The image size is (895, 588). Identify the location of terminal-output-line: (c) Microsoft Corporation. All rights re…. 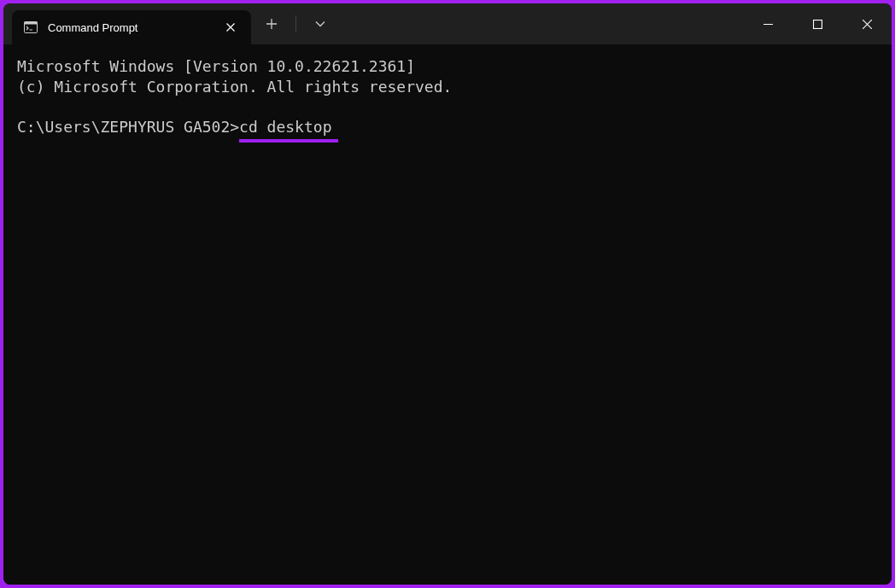
(448, 87).